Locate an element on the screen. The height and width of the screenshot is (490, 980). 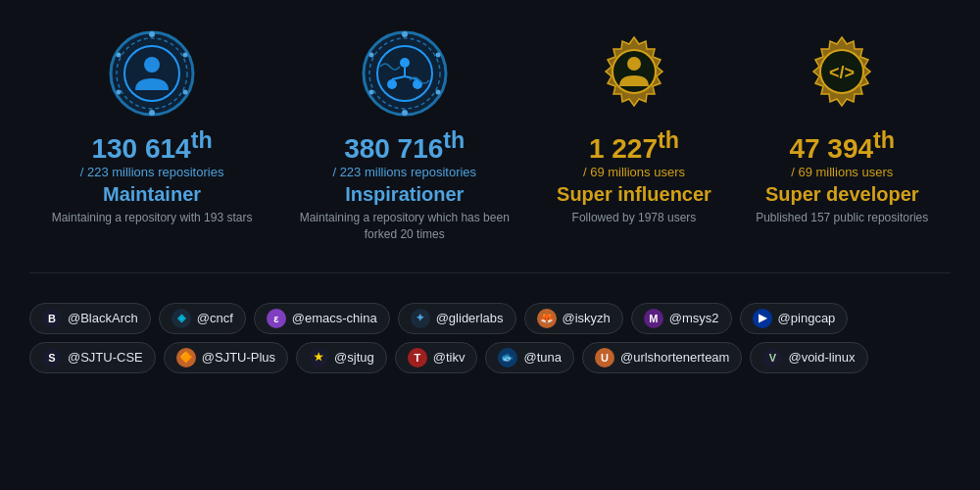
contrib-item-tikv: T @tikv is located at coordinates (437, 358).